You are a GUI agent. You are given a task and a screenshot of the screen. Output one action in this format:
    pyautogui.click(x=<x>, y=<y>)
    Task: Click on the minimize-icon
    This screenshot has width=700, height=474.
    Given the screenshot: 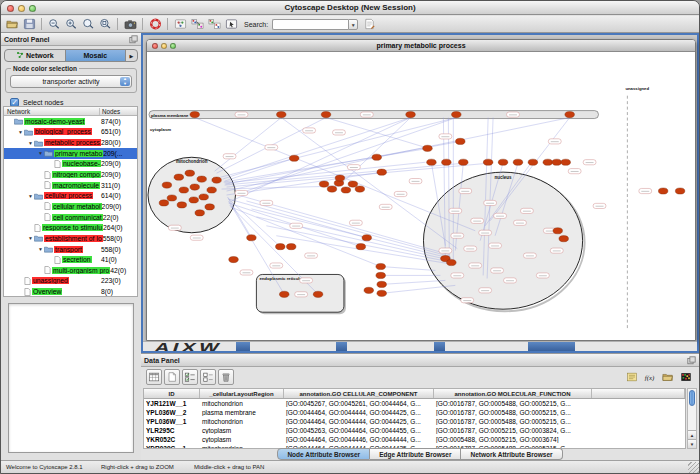 What is the action you would take?
    pyautogui.click(x=22, y=8)
    